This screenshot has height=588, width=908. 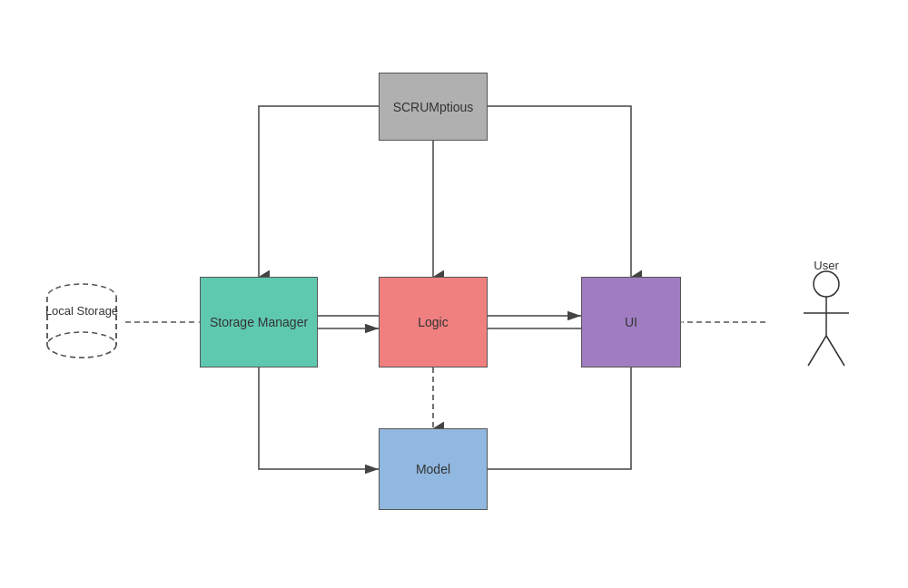 What do you see at coordinates (826, 322) in the screenshot?
I see `user-figure: User` at bounding box center [826, 322].